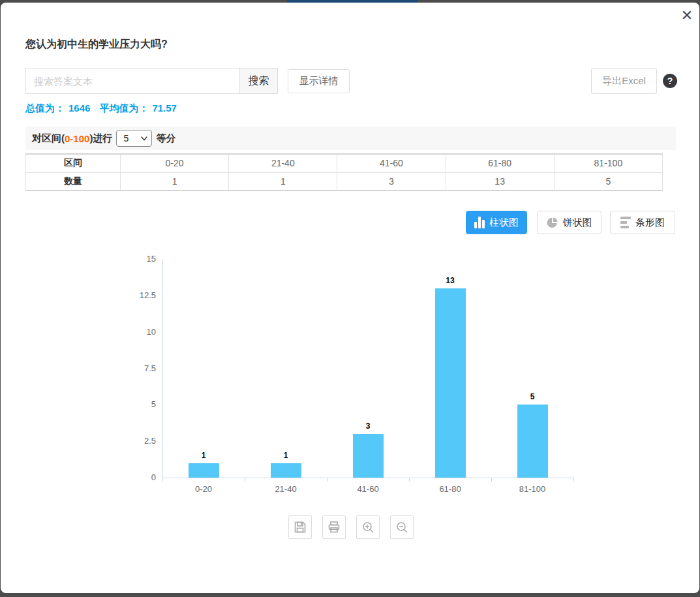 The width and height of the screenshot is (700, 597). Describe the element at coordinates (670, 81) in the screenshot. I see `help-icon: ?` at that location.